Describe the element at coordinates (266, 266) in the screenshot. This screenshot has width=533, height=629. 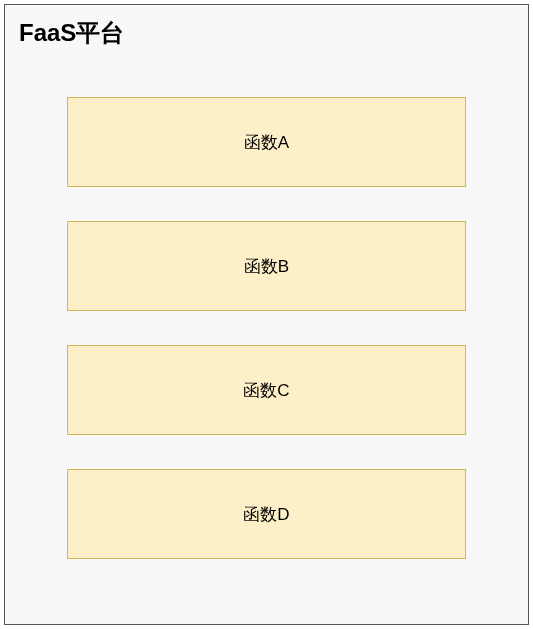
I see `function-box-b: 函数B` at that location.